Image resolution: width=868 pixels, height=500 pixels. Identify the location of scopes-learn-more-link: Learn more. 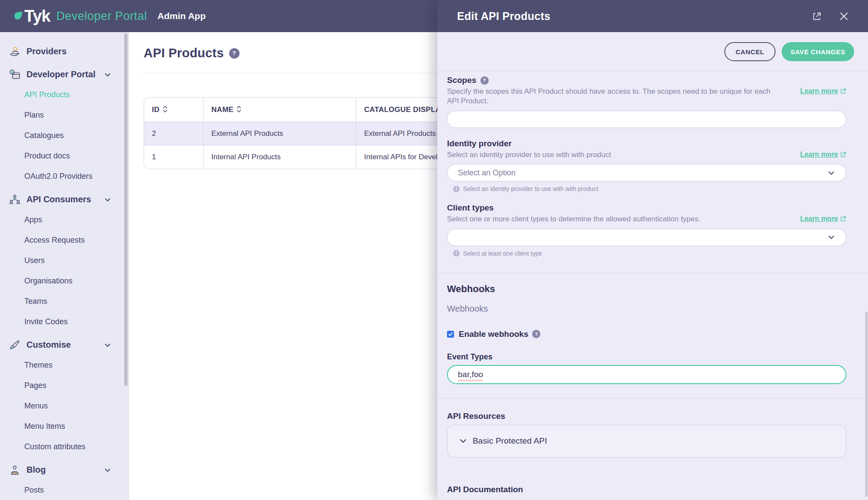
(823, 91).